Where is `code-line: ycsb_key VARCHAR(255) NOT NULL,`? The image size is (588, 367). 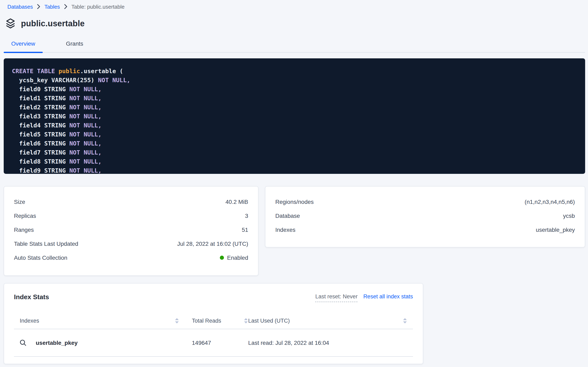 code-line: ycsb_key VARCHAR(255) NOT NULL, is located at coordinates (294, 80).